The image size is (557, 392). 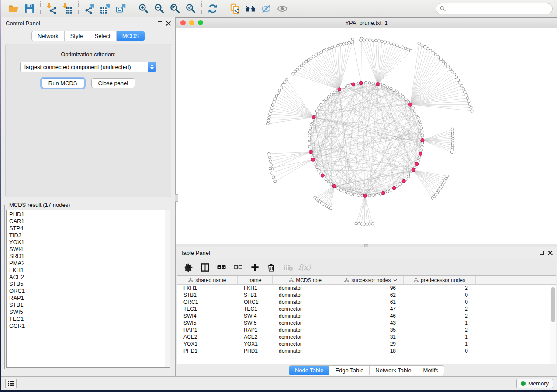 I want to click on task-history-button, so click(x=11, y=383).